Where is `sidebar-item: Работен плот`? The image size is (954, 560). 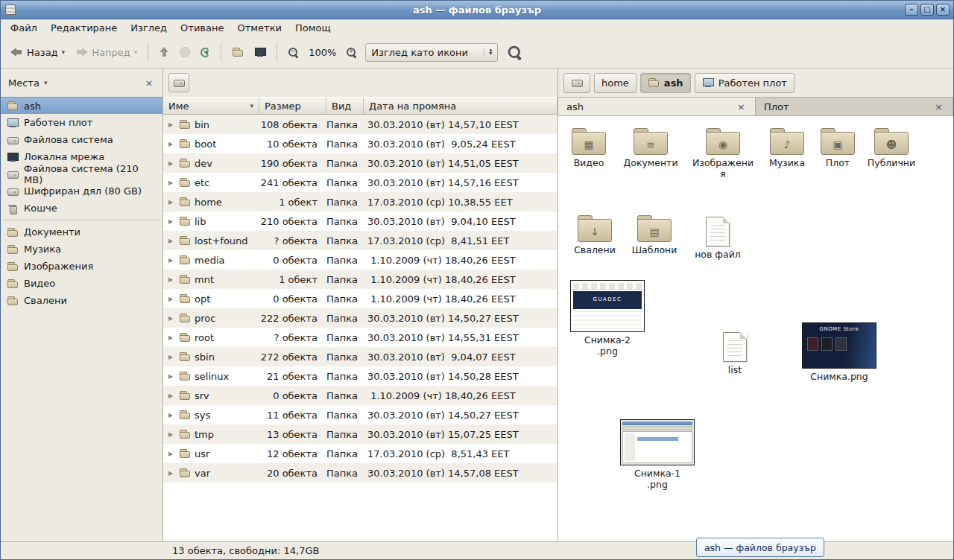 sidebar-item: Работен плот is located at coordinates (82, 122).